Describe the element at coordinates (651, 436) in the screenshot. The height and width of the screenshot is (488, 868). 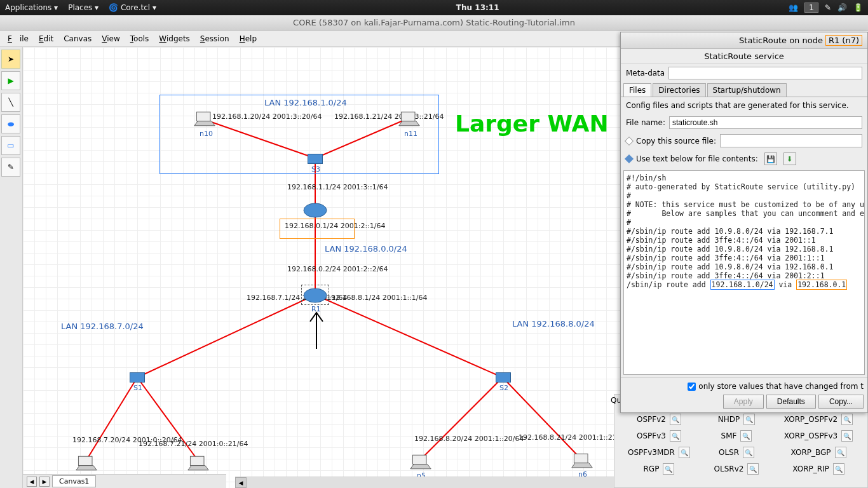
I see `svc-ospfv3: OSPFv3` at that location.